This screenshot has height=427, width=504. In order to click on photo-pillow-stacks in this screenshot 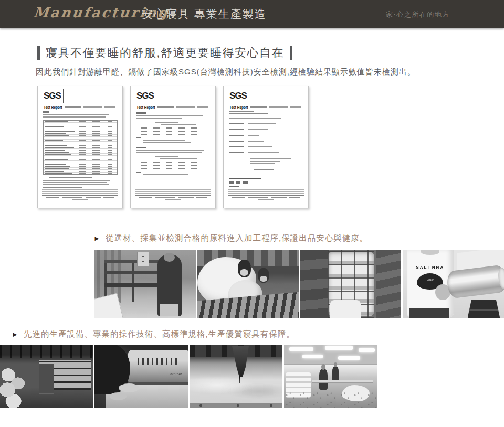, I will do `click(351, 284)`.